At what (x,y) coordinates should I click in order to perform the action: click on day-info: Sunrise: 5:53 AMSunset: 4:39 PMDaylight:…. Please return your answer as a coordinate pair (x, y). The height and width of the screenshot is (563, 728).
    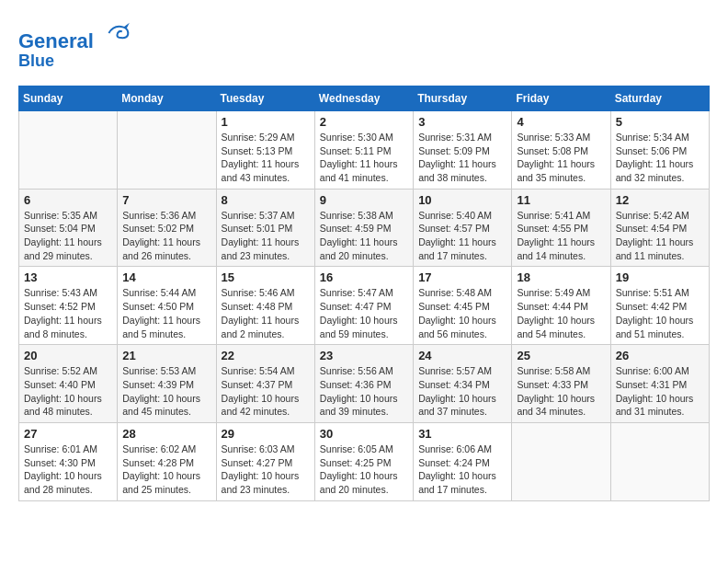
    Looking at the image, I should click on (166, 392).